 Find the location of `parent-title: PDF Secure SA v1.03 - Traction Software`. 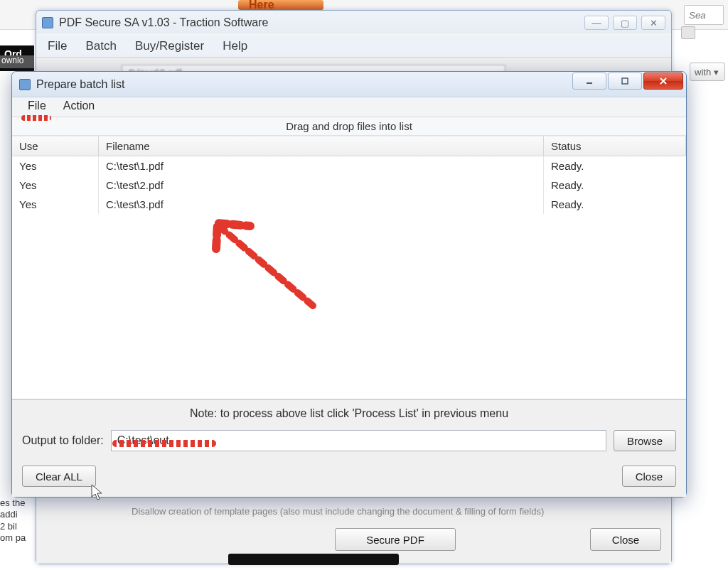

parent-title: PDF Secure SA v1.03 - Traction Software is located at coordinates (164, 23).